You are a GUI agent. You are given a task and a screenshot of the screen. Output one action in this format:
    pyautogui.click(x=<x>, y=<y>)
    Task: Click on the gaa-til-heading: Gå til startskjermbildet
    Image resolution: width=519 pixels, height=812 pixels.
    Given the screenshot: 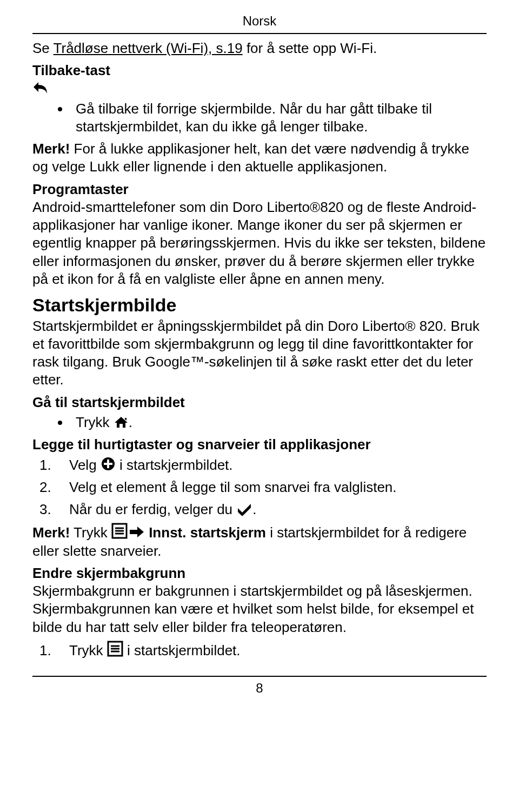 What is the action you would take?
    pyautogui.click(x=260, y=402)
    